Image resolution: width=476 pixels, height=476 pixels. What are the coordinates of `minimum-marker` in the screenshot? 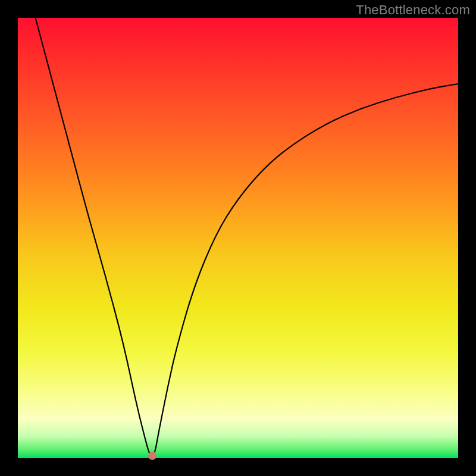 It's located at (152, 456).